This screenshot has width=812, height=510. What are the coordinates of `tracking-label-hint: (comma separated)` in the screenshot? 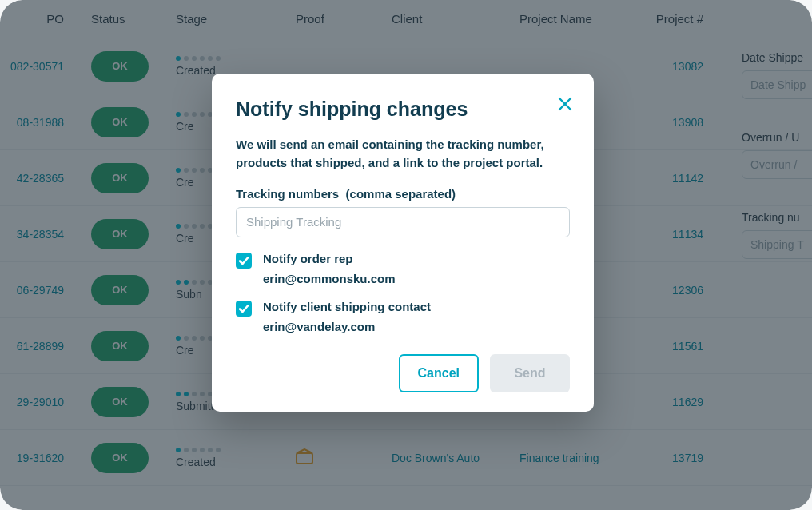 It's located at (401, 193).